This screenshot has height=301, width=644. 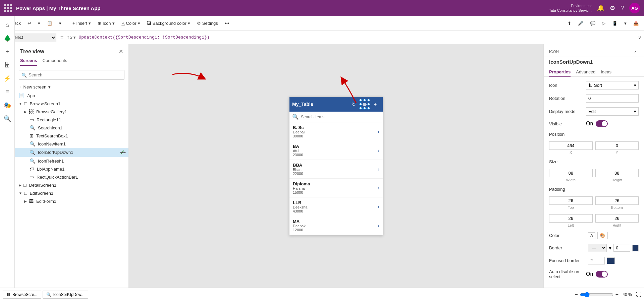 I want to click on app-grid-icon, so click(x=8, y=8).